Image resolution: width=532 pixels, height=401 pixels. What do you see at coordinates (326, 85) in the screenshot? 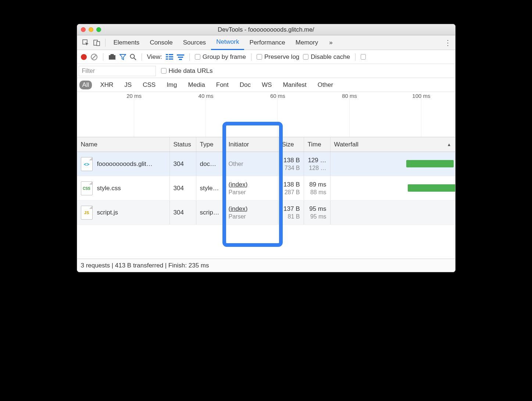
I see `type-filter-other: Other` at bounding box center [326, 85].